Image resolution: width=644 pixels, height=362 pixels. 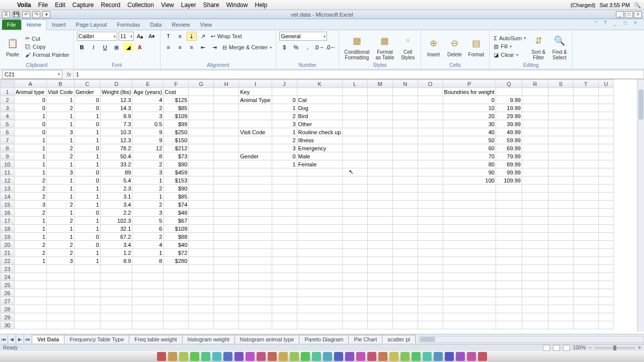 What do you see at coordinates (8, 189) in the screenshot?
I see `row-header-13: 13` at bounding box center [8, 189].